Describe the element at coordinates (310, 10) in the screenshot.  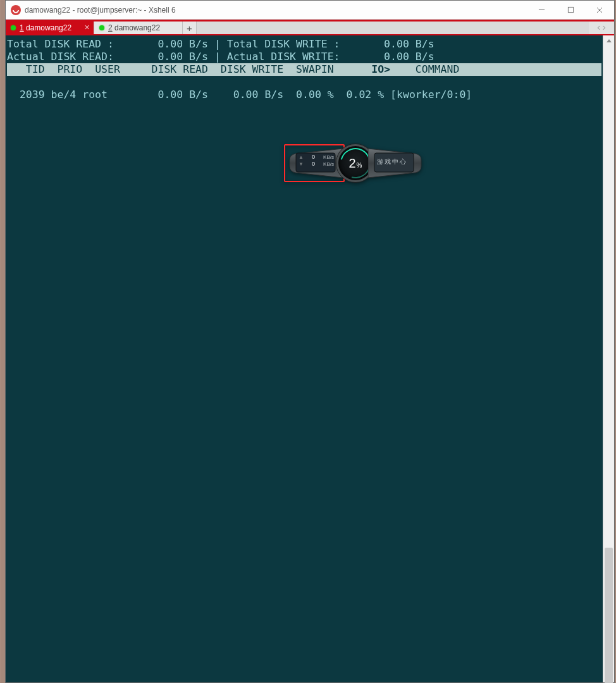
I see `titlebar: damowang22 - root@jumpserver:~ - Xshell …` at that location.